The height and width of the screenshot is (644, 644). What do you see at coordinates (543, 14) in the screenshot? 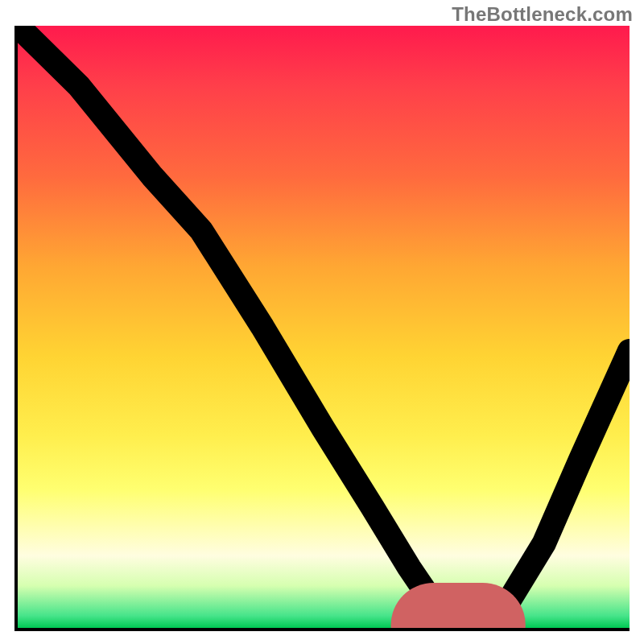
I see `watermark: TheBottleneck.com` at bounding box center [543, 14].